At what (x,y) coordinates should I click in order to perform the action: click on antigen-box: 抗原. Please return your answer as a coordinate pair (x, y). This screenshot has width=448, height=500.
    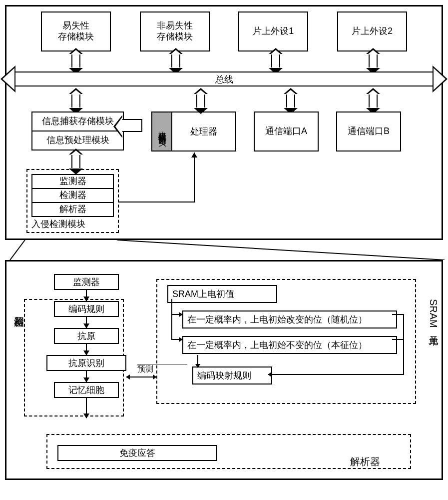
    Looking at the image, I should click on (86, 336).